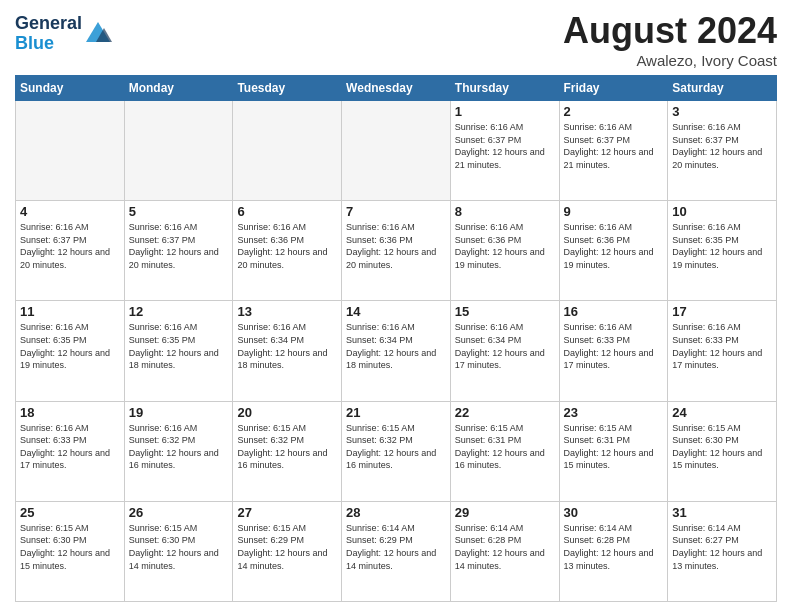  Describe the element at coordinates (287, 212) in the screenshot. I see `day-number: 6` at that location.